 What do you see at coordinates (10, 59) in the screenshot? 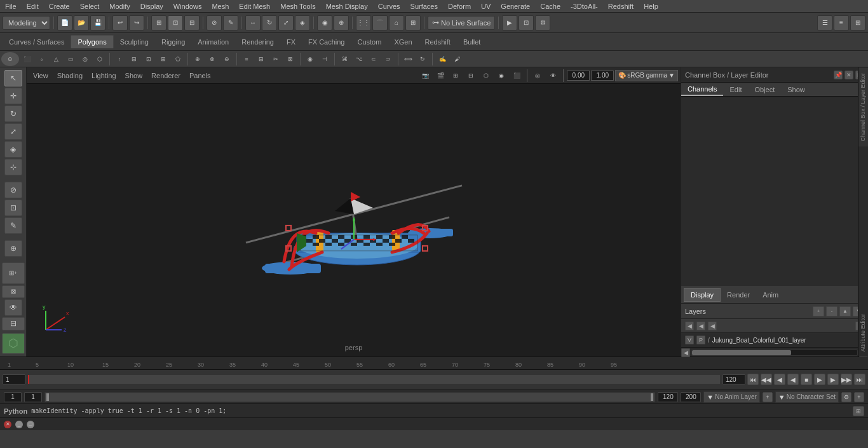
I see `poly-sphere-btn: ⊙` at bounding box center [10, 59].